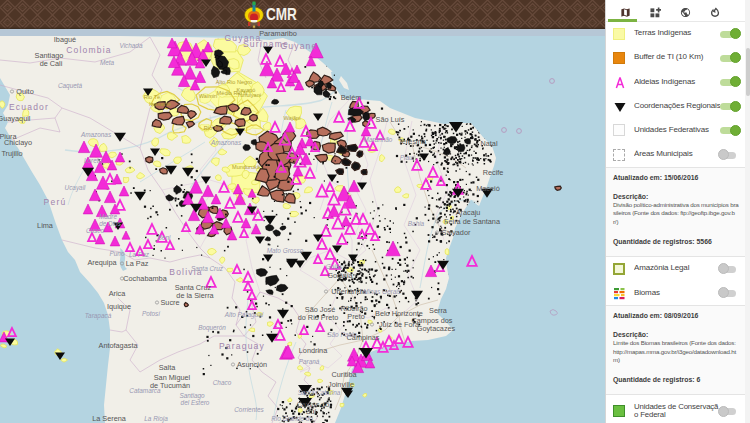 The image size is (750, 423). Describe the element at coordinates (94, 160) in the screenshot. I see `svg-text: Loreto` at that location.